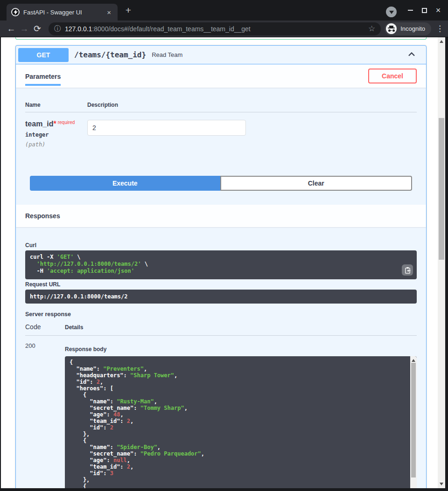  Describe the element at coordinates (128, 10) in the screenshot. I see `new-tab-icon: +` at that location.